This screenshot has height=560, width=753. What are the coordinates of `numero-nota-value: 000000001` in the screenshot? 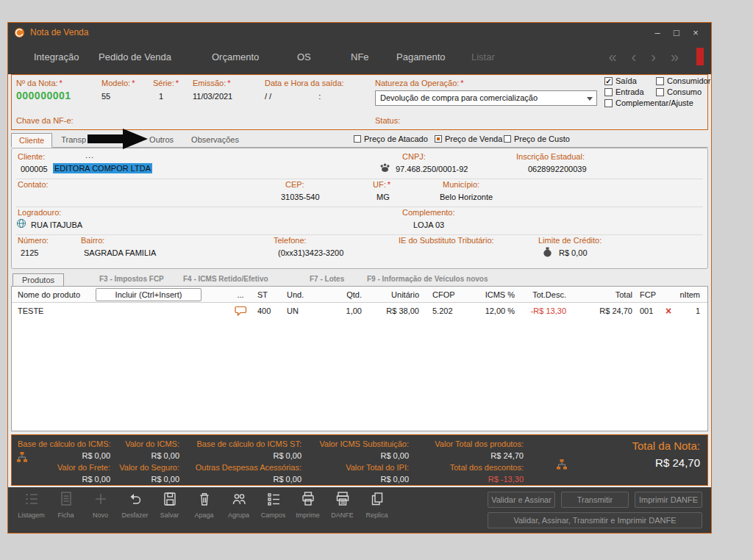 It's located at (44, 96).